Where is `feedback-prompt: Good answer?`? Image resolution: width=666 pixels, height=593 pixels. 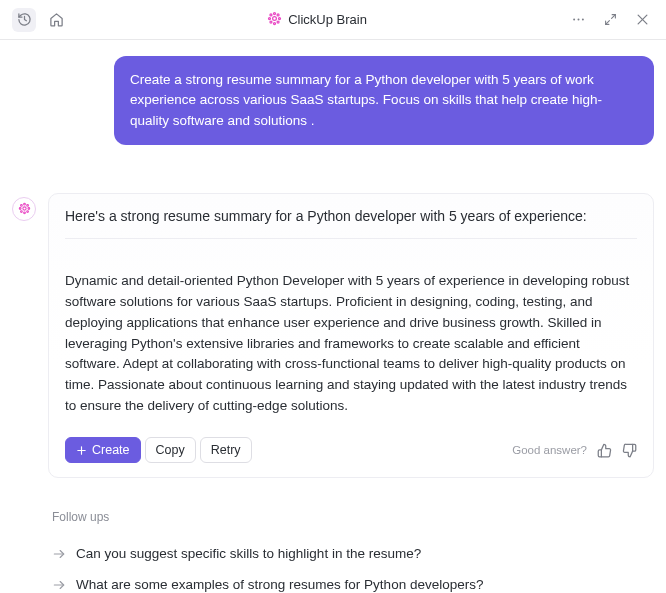
feedback-prompt: Good answer? is located at coordinates (550, 450).